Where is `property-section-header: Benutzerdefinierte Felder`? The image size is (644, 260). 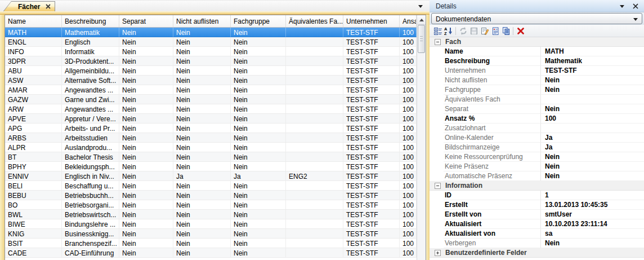
property-section-header: Benutzerdefinierte Felder is located at coordinates (537, 253).